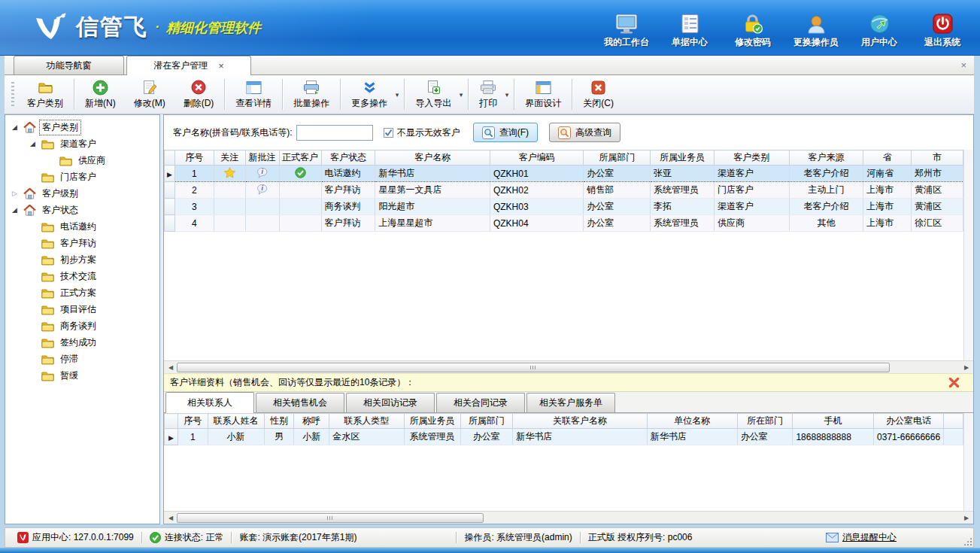 This screenshot has height=553, width=980. Describe the element at coordinates (564, 207) in the screenshot. I see `customer-row: 3商务谈判阳光超市QZKH03办公室李拓渠道客户老客户介绍上海市黄浦区` at that location.